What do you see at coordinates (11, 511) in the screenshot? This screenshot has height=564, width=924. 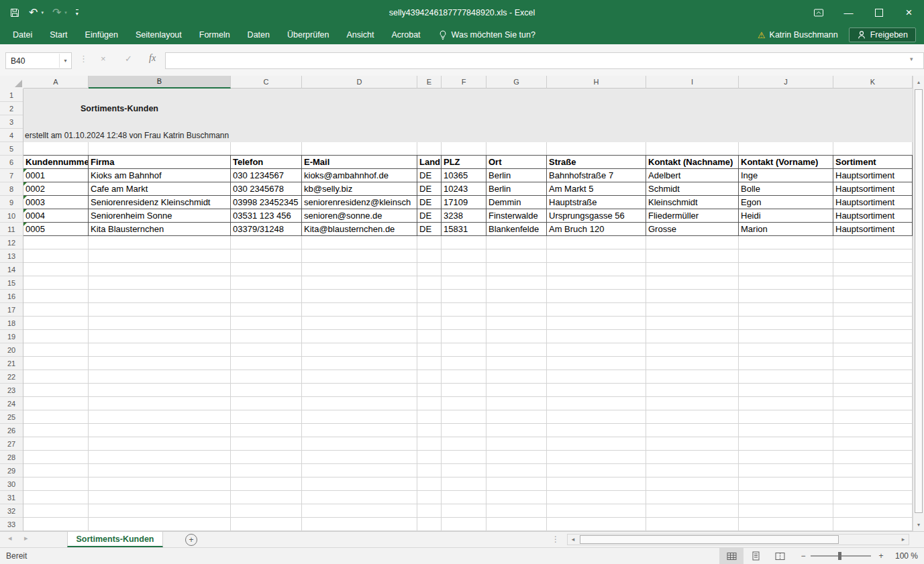 I see `row-header-32: 32` at bounding box center [11, 511].